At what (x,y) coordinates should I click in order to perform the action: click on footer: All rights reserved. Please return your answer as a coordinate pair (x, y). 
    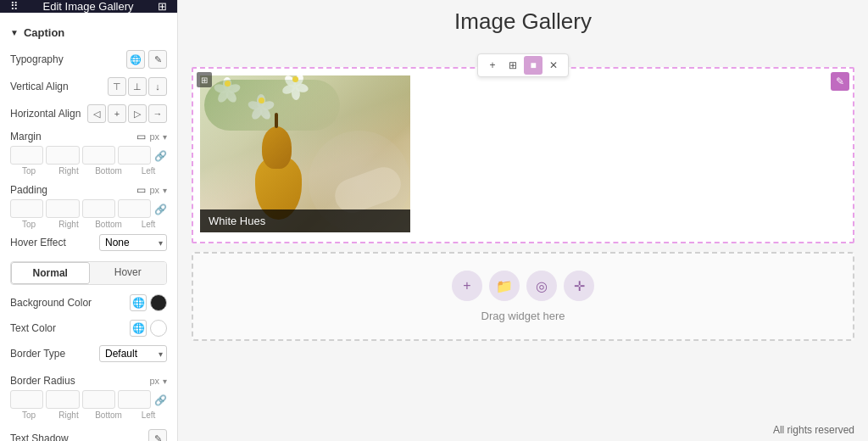
    Looking at the image, I should click on (523, 430).